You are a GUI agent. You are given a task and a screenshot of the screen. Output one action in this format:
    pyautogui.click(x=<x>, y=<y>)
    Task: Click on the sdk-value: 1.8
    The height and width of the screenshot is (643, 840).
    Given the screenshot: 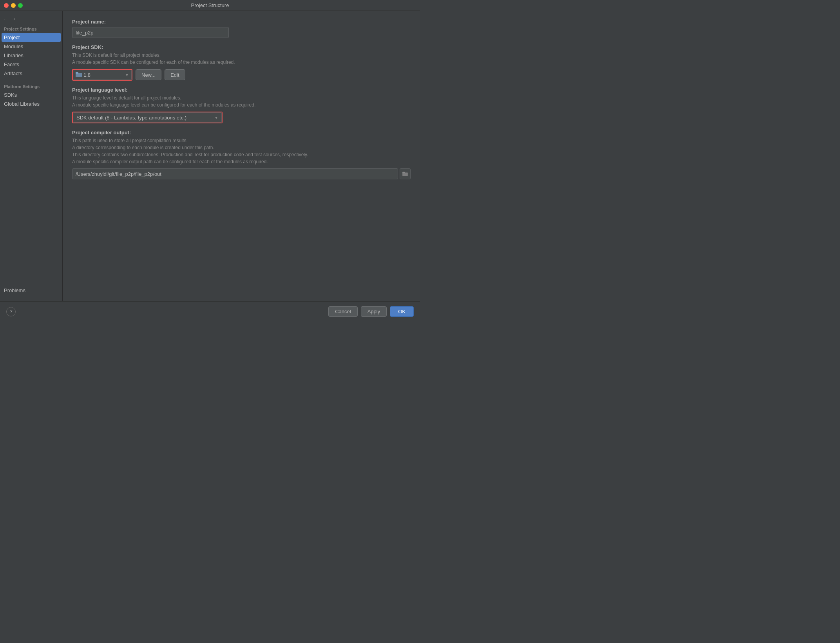 What is the action you would take?
    pyautogui.click(x=87, y=75)
    